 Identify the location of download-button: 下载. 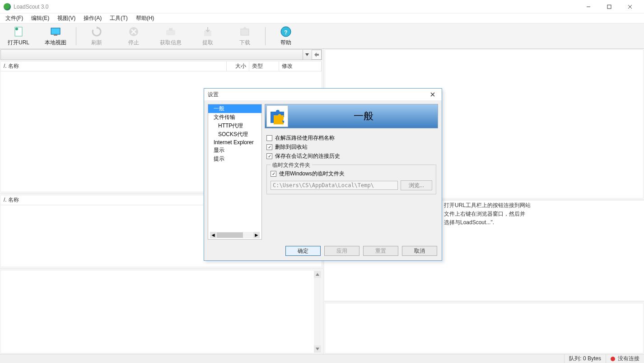
(245, 36).